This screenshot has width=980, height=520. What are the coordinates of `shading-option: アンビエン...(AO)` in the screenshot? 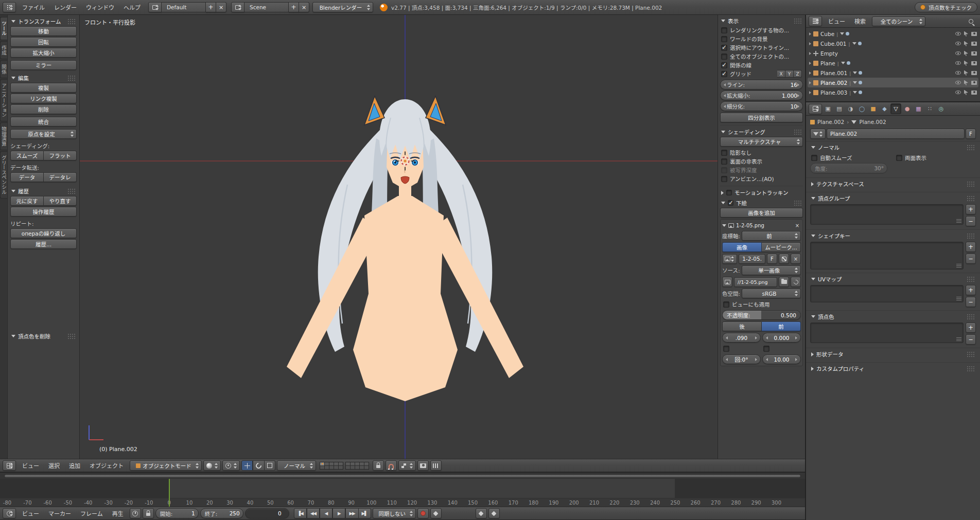 It's located at (762, 179).